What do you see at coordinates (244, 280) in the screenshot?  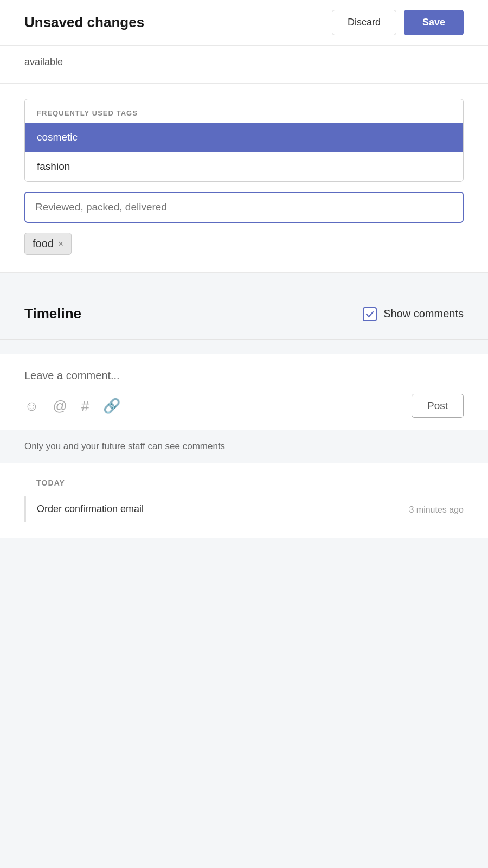 I see `section-divider` at bounding box center [244, 280].